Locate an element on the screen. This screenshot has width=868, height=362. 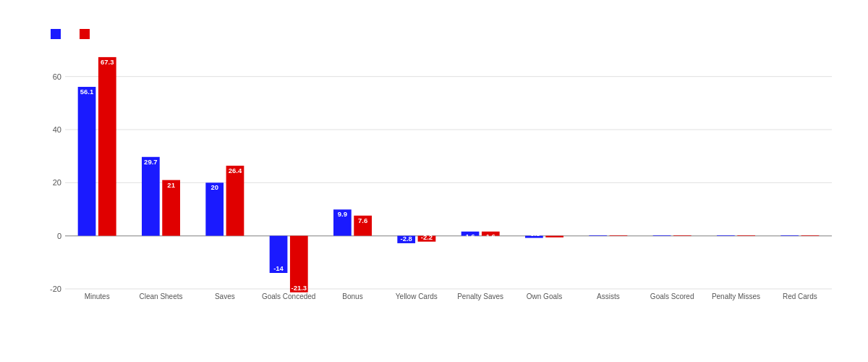
svg-text: 26.4 is located at coordinates (236, 171).